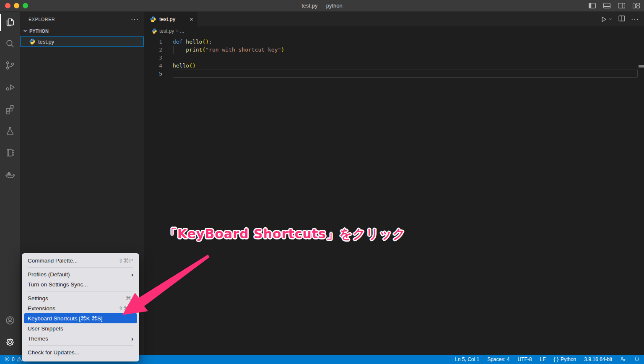 Image resolution: width=644 pixels, height=364 pixels. I want to click on extensions-icon, so click(10, 110).